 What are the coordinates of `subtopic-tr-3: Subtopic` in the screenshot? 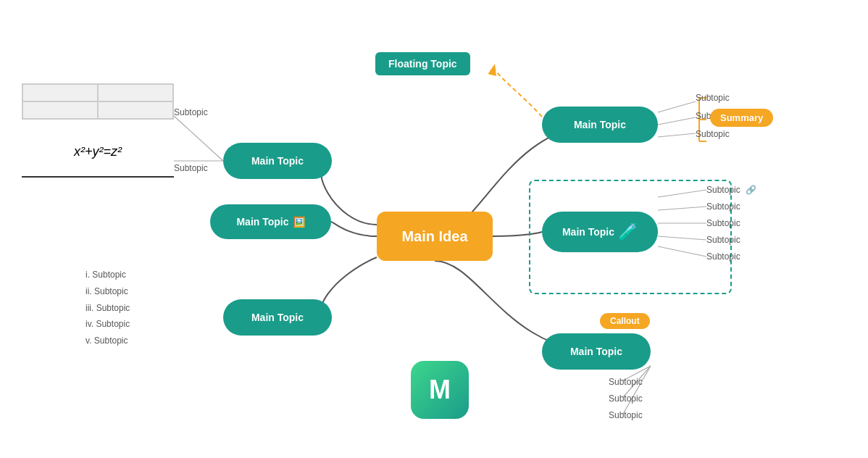 It's located at (713, 134).